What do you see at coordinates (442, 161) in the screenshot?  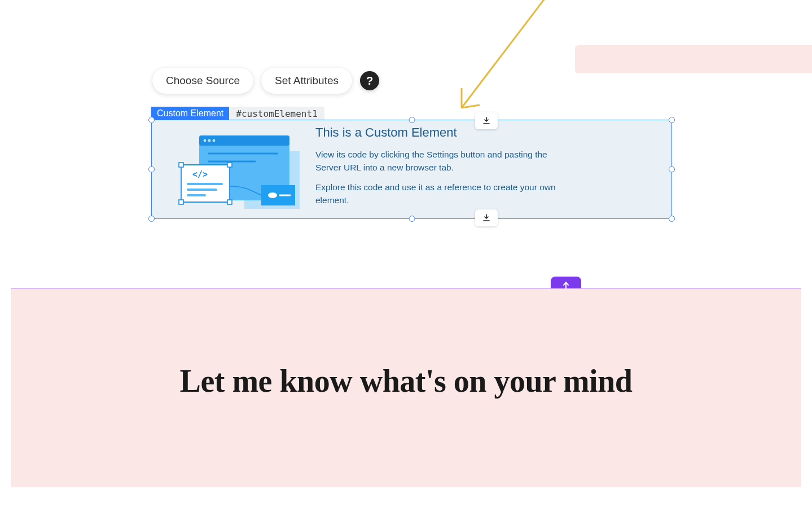 I see `custom-element-p1: View its code by clicking the Settings b…` at bounding box center [442, 161].